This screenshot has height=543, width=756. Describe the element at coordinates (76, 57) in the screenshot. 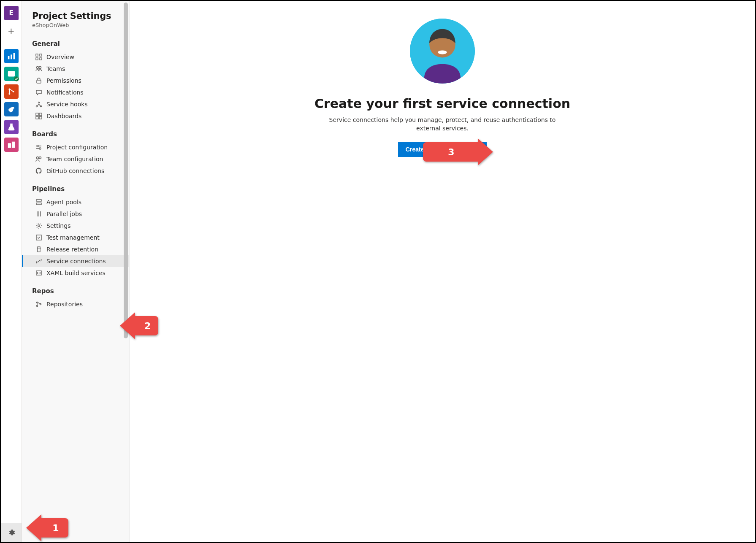

I see `nav-overview: Overview` at that location.